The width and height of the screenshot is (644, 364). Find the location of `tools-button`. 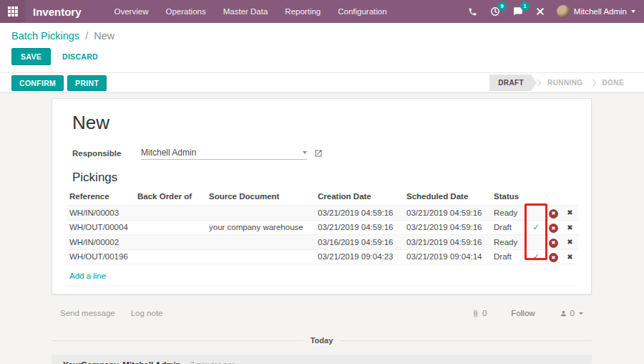

tools-button is located at coordinates (540, 11).